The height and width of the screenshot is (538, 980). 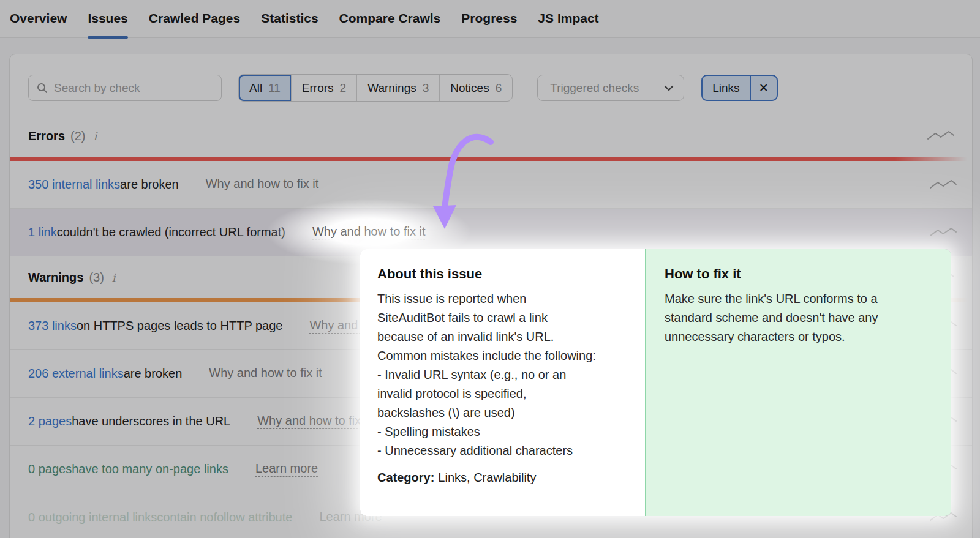 I want to click on why-how-link-highlighted: Why and how to fix it, so click(x=369, y=233).